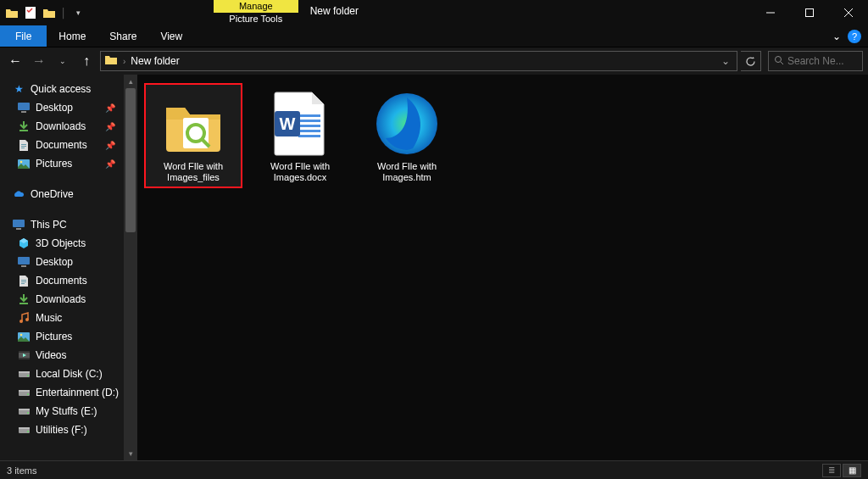 The height and width of the screenshot is (479, 868). Describe the element at coordinates (852, 471) in the screenshot. I see `large-icons-view-button: ▦` at that location.